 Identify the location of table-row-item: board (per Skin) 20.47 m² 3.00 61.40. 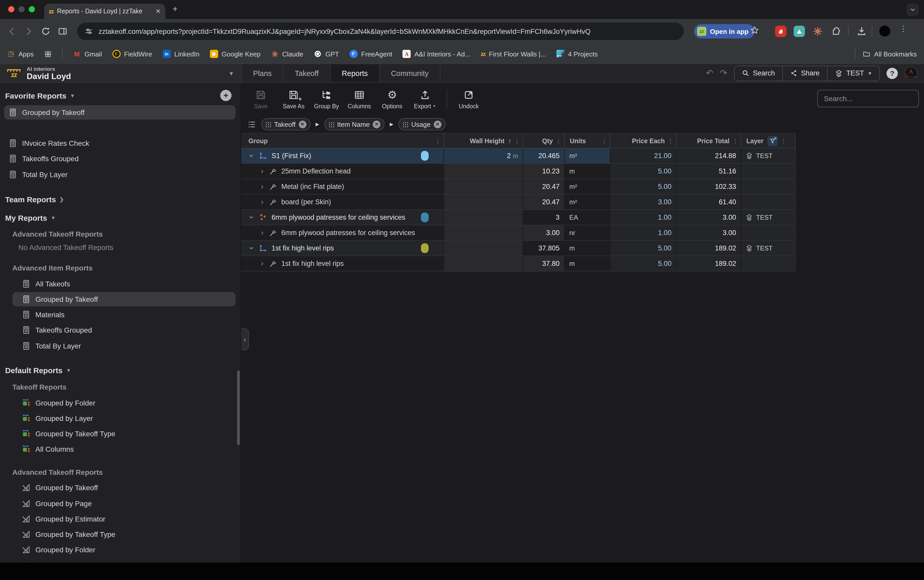
(519, 202).